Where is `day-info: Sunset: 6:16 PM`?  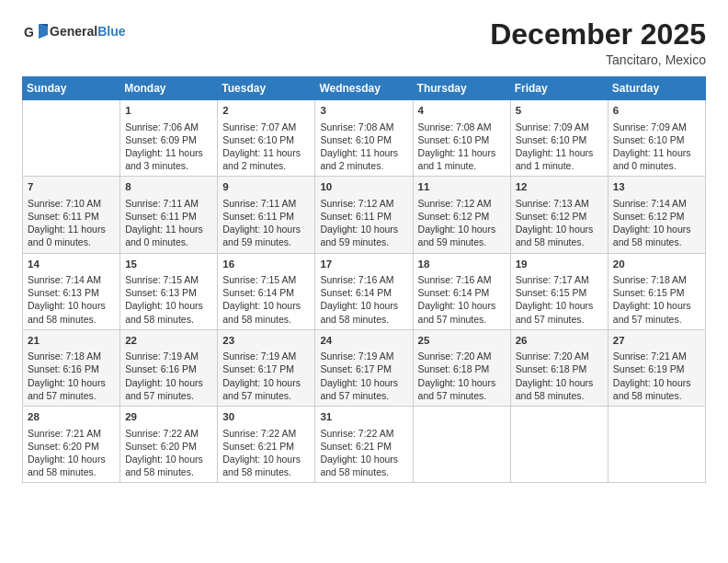
day-info: Sunset: 6:16 PM is located at coordinates (169, 369).